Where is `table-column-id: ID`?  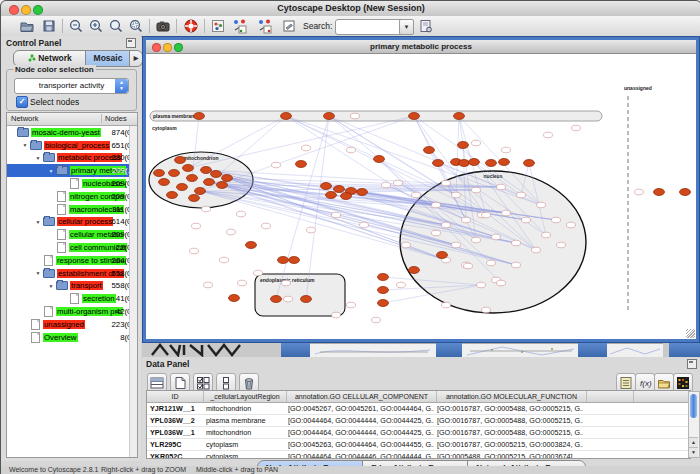
table-column-id: ID is located at coordinates (176, 396).